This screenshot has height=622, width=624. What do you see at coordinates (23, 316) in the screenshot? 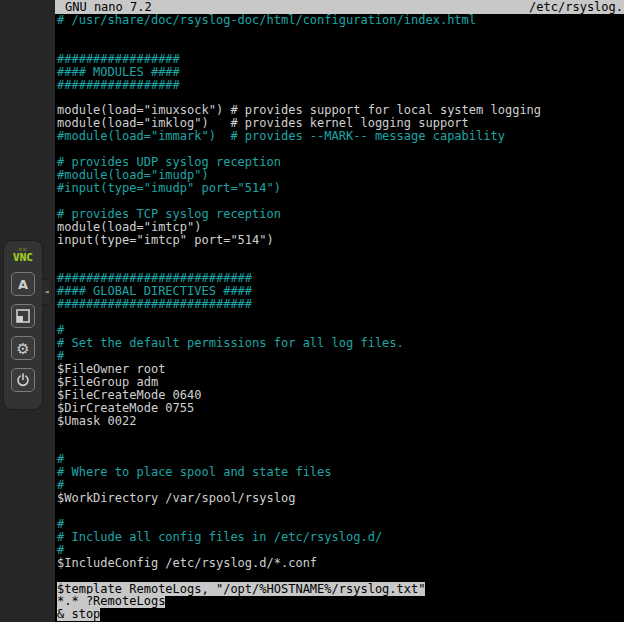
I see `fullscreen-button` at bounding box center [23, 316].